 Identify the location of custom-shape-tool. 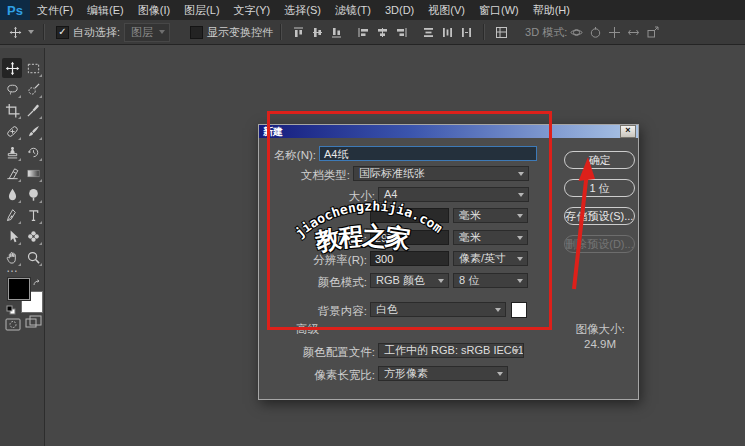
(33, 236).